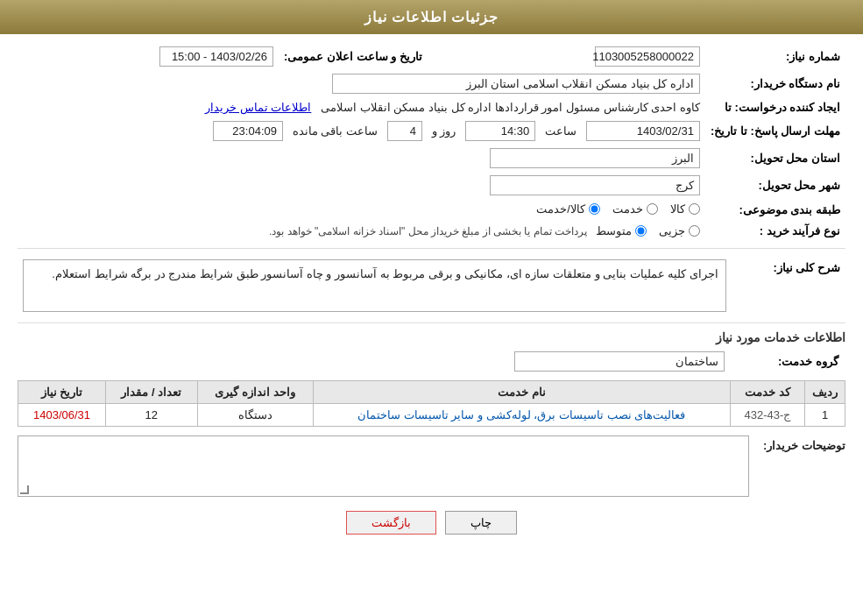  What do you see at coordinates (641, 231) in the screenshot?
I see `radio-motavaset-input` at bounding box center [641, 231].